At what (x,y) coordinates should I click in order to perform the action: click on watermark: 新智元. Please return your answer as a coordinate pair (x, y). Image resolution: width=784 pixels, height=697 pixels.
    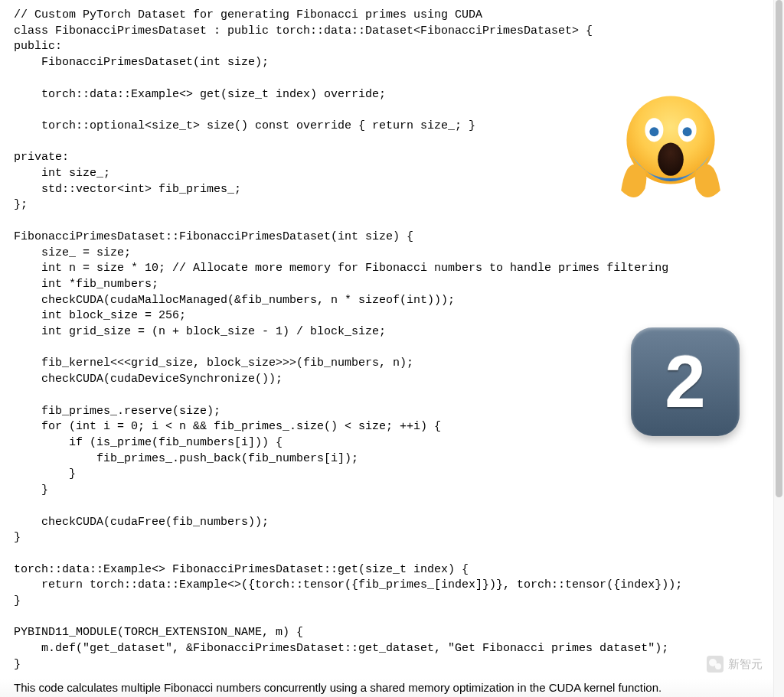
    Looking at the image, I should click on (735, 664).